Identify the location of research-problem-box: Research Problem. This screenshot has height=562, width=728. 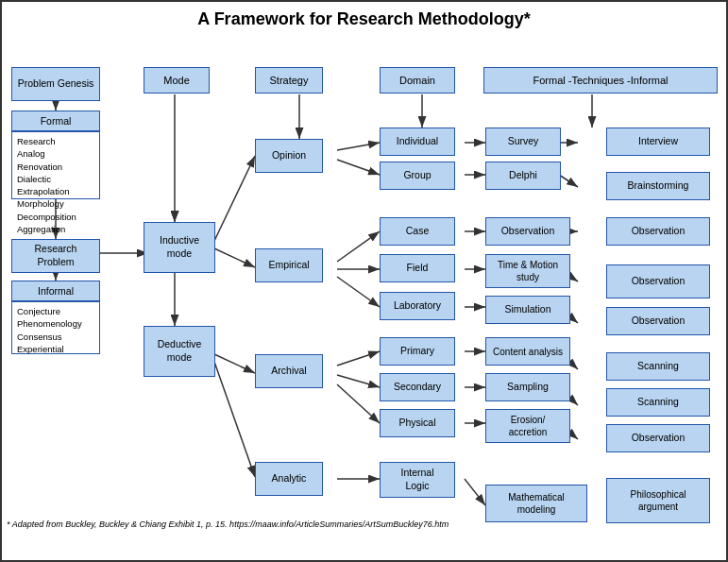
(56, 256).